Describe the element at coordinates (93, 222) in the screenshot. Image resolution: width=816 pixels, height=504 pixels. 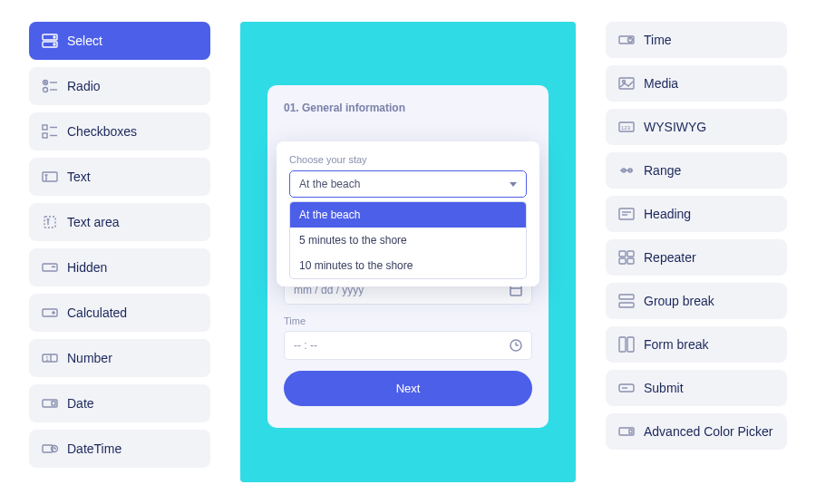
I see `field-type-label: Text area` at that location.